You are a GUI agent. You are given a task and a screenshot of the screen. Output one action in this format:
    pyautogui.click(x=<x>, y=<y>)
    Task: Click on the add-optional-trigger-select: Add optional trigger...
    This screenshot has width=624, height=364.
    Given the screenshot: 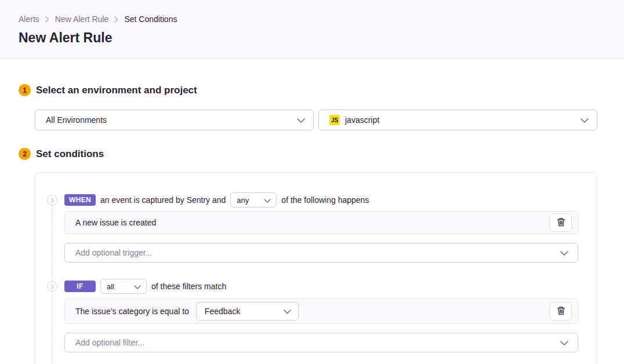 What is the action you would take?
    pyautogui.click(x=321, y=253)
    